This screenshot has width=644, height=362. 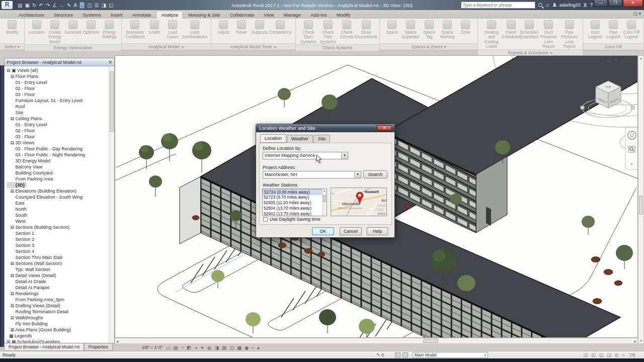 I want to click on view-control-icon: ◔, so click(x=182, y=348).